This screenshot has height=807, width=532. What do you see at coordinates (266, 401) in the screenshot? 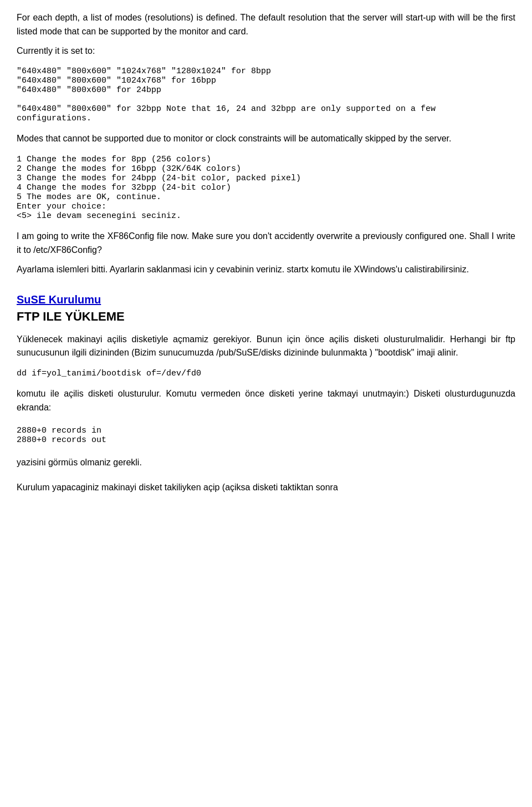
I see `komutu-paragraph: komutu ile açilis disketi olusturulur. K…` at bounding box center [266, 401].